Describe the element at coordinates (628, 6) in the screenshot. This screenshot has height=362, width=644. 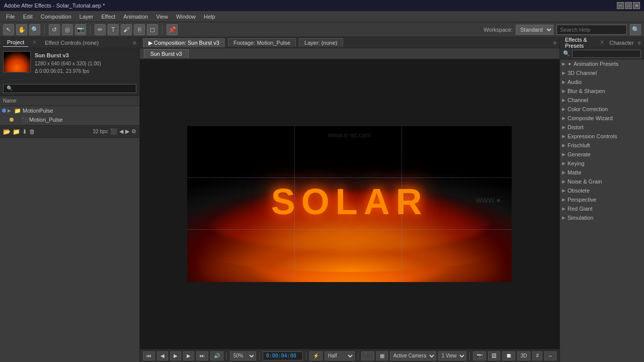
I see `maximize-button: □` at that location.